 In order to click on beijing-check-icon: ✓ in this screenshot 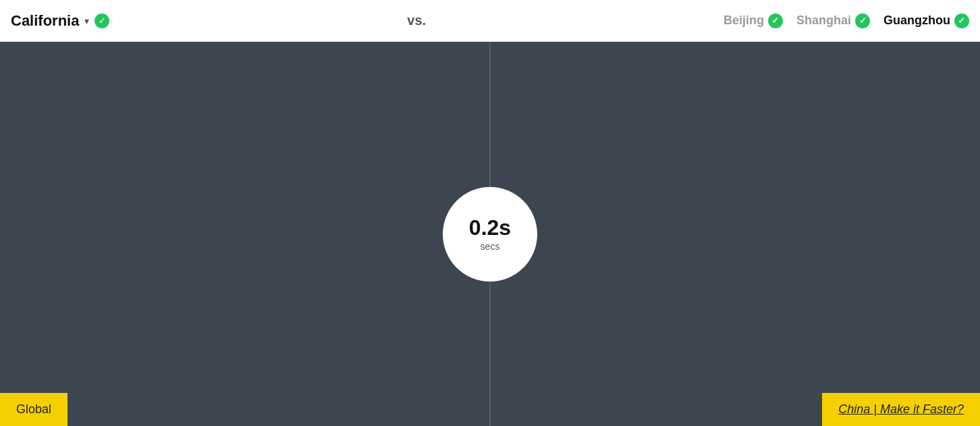, I will do `click(775, 21)`.